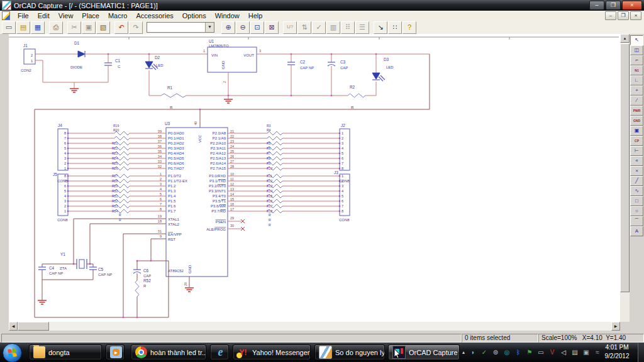  I want to click on antivirus-tray-icon: V, so click(552, 353).